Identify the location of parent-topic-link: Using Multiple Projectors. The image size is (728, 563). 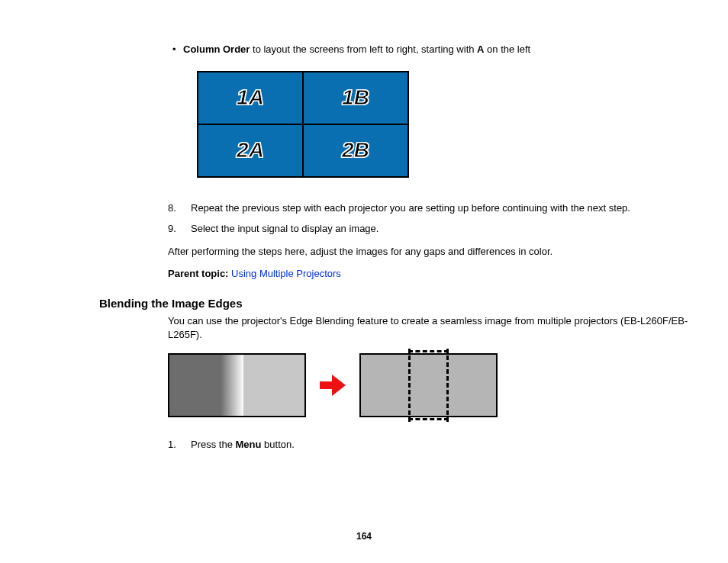
(286, 273).